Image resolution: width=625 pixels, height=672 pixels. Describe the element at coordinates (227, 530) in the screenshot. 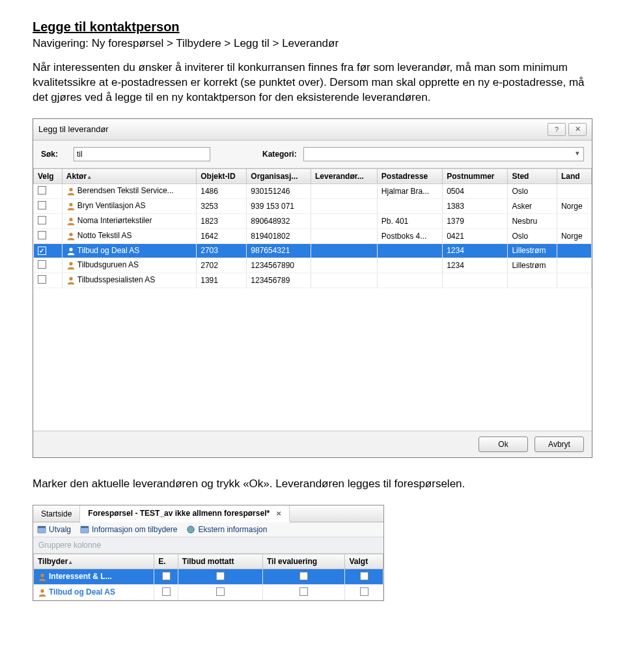

I see `toolbar-item: Ekstern informasjon` at that location.